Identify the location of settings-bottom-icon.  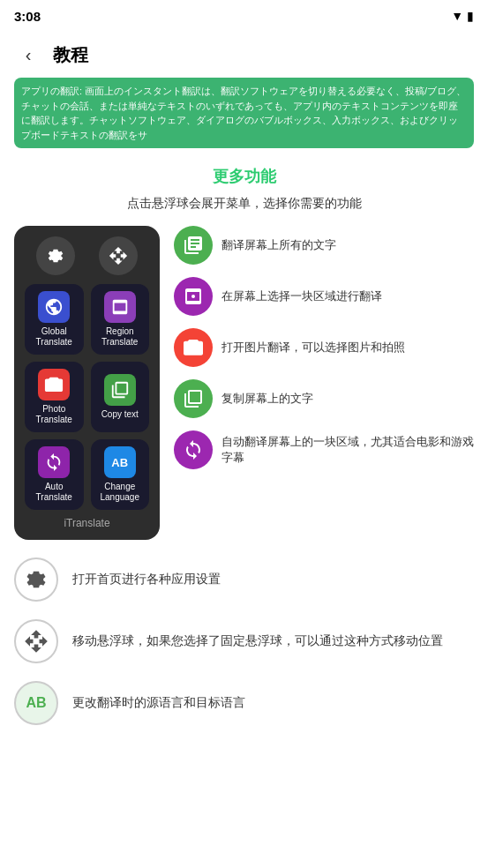
(36, 580).